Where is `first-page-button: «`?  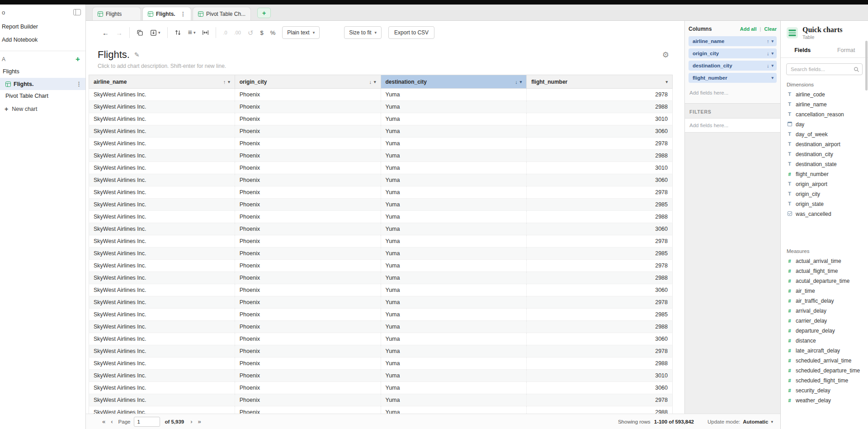 first-page-button: « is located at coordinates (104, 422).